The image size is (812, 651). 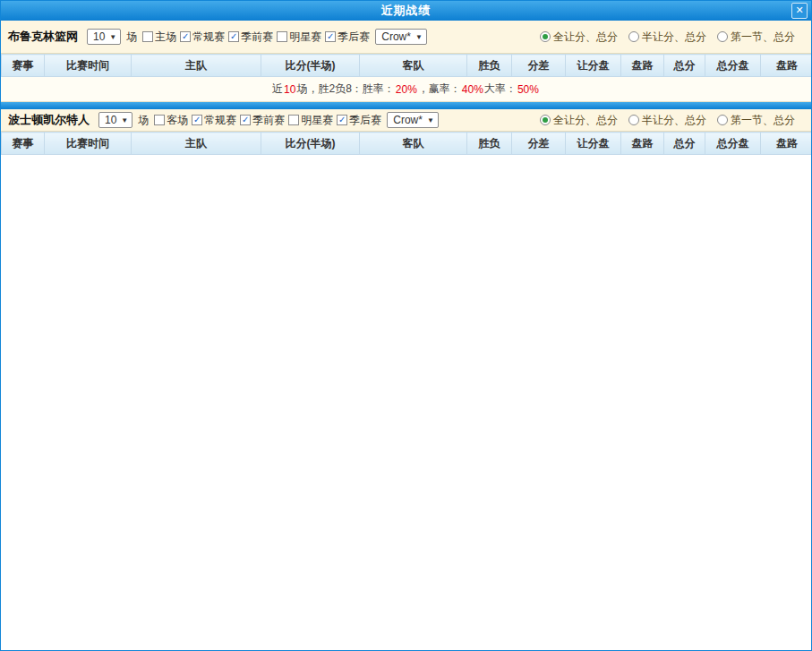 What do you see at coordinates (278, 90) in the screenshot?
I see `summary-segment: 近` at bounding box center [278, 90].